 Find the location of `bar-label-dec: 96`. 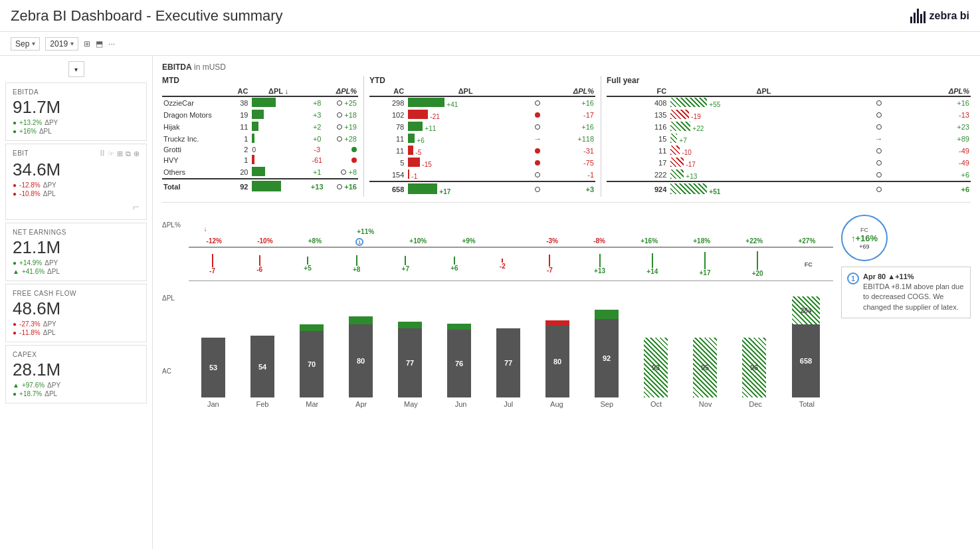

bar-label-dec: 96 is located at coordinates (754, 368).